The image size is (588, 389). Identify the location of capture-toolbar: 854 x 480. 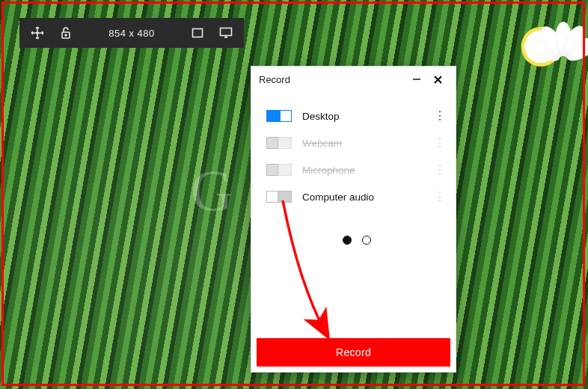
(132, 33).